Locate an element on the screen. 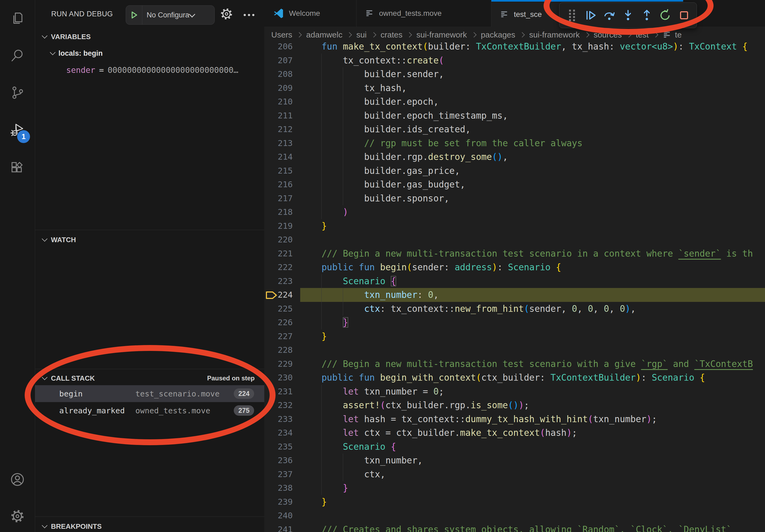 The width and height of the screenshot is (765, 532). code-line: 228 is located at coordinates (514, 350).